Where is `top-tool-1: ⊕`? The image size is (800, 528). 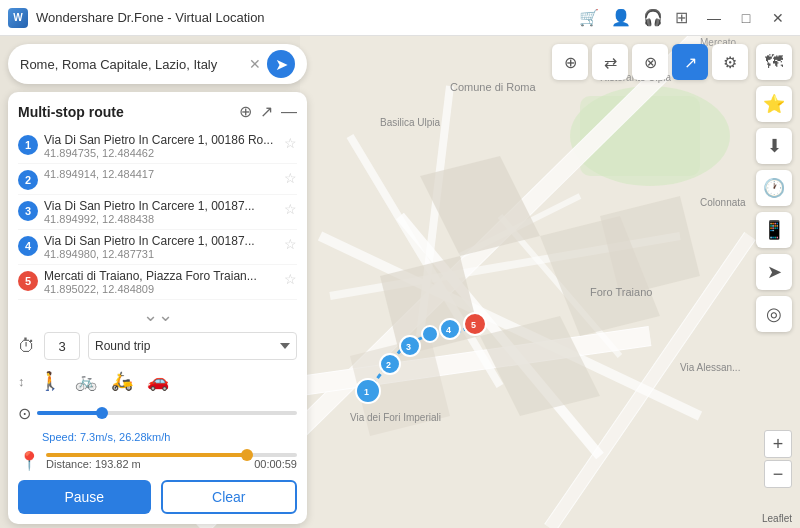
top-tool-1: ⊕ is located at coordinates (570, 62).